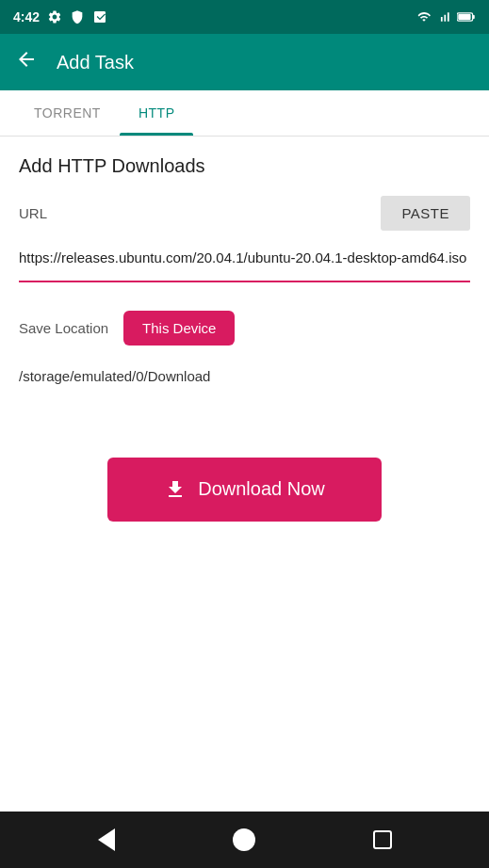 The height and width of the screenshot is (868, 489). I want to click on status-time: 4:42, so click(26, 17).